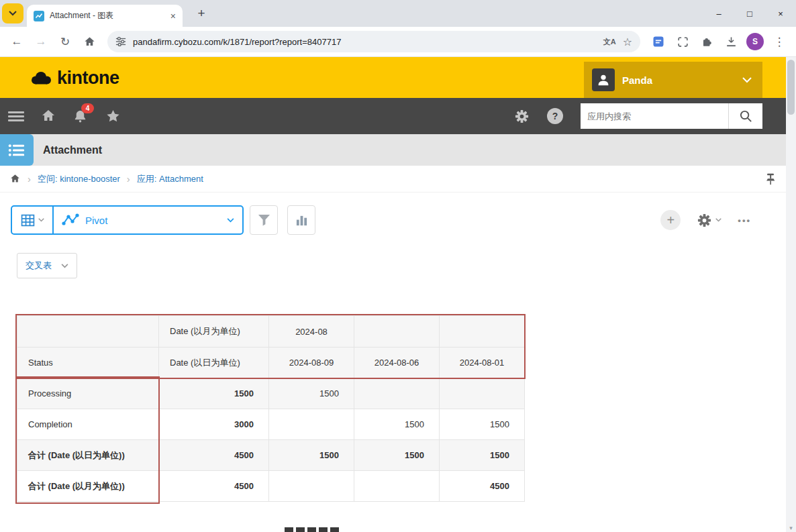 This screenshot has width=796, height=532. What do you see at coordinates (745, 116) in the screenshot?
I see `search-button` at bounding box center [745, 116].